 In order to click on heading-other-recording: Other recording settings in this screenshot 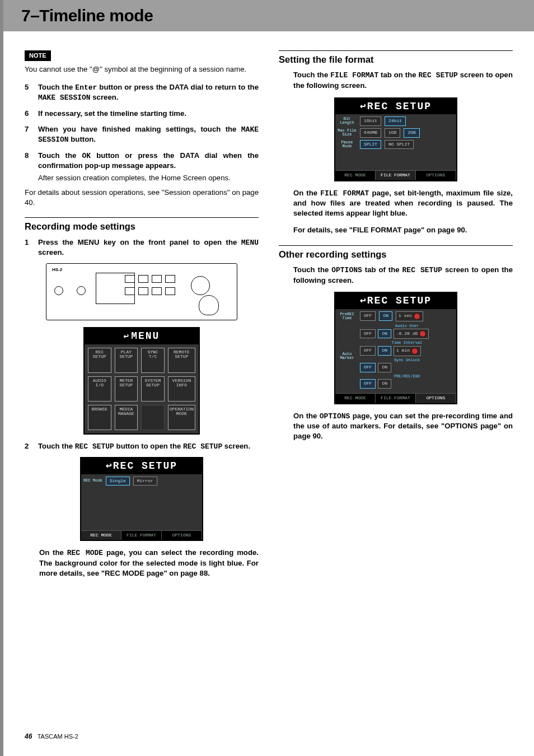, I will do `click(396, 253)`.